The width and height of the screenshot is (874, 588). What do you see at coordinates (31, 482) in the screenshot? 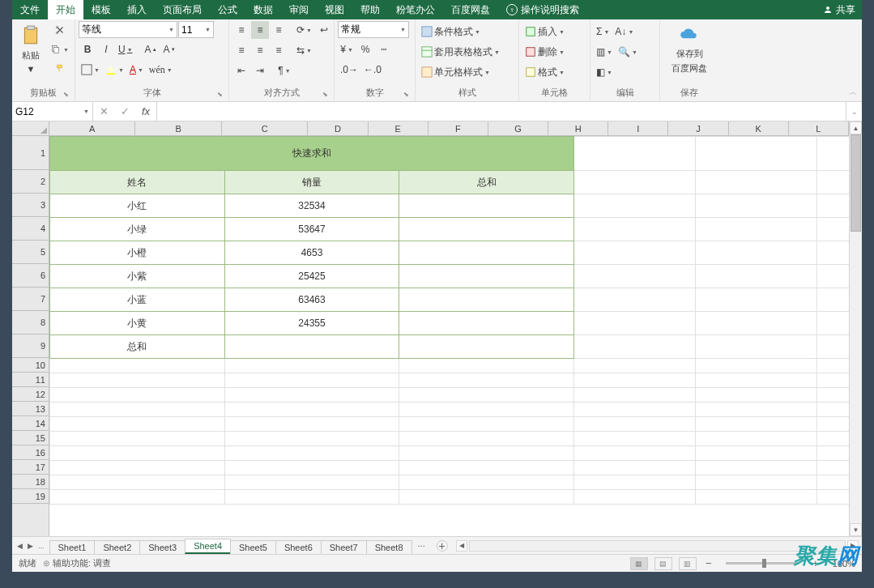
I see `row-header: 18` at bounding box center [31, 482].